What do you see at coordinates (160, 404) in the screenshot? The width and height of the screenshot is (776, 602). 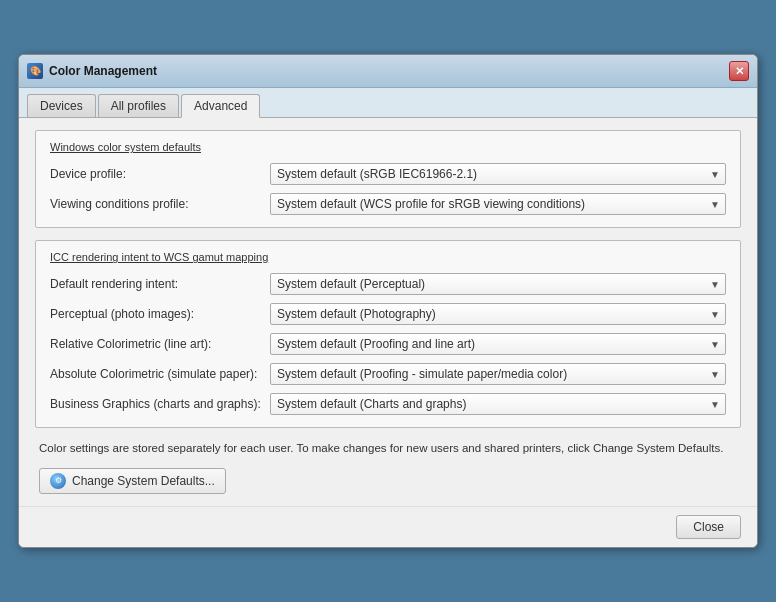 I see `icc-label-4: Business Graphics (charts and graphs):` at bounding box center [160, 404].